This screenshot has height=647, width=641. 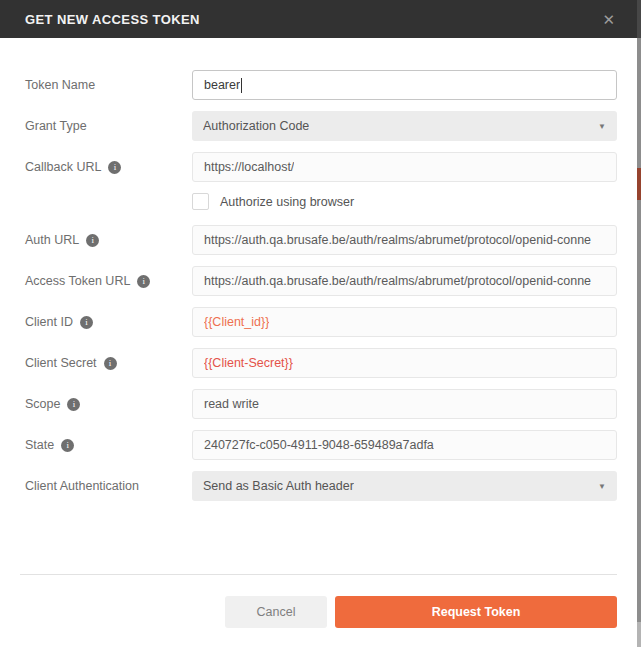 What do you see at coordinates (404, 281) in the screenshot?
I see `access-token-url-input: https://auth.qa.brusafe.be/auth/realms/a…` at bounding box center [404, 281].